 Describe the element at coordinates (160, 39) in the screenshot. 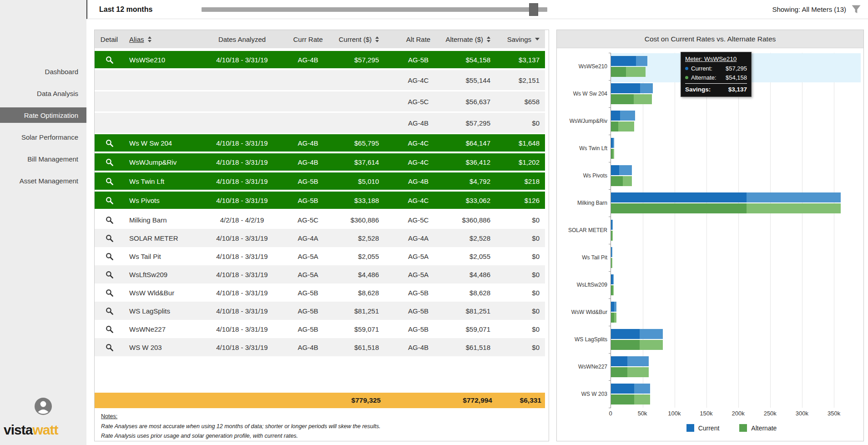

I see `column-header-Alias: Alias` at that location.